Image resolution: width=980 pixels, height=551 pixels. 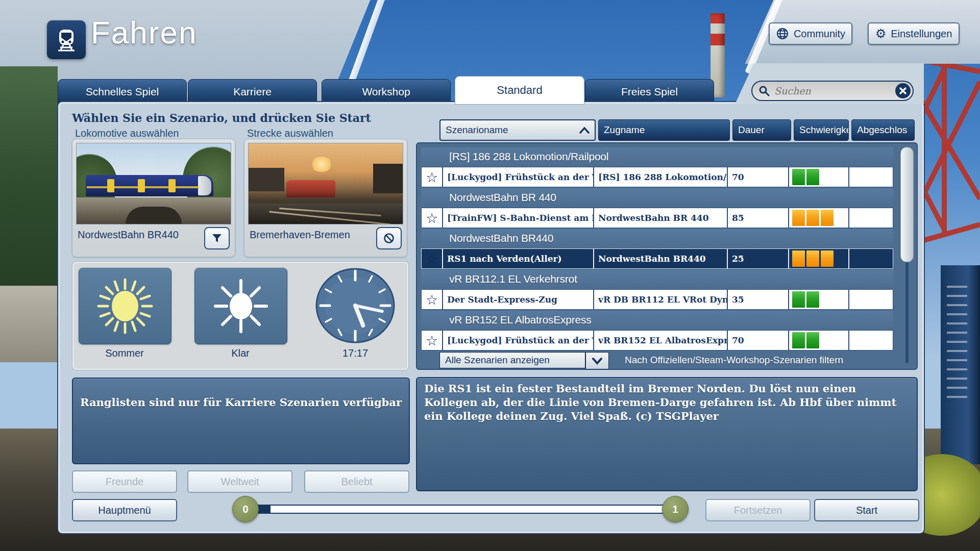 What do you see at coordinates (881, 34) in the screenshot?
I see `gear-icon: ⚙` at bounding box center [881, 34].